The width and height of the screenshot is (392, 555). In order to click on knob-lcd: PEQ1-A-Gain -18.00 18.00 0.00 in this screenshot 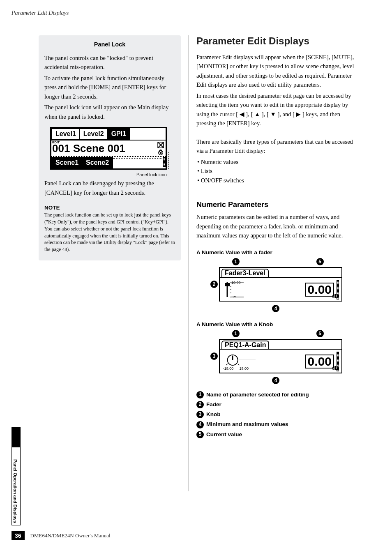, I will do `click(281, 356)`.